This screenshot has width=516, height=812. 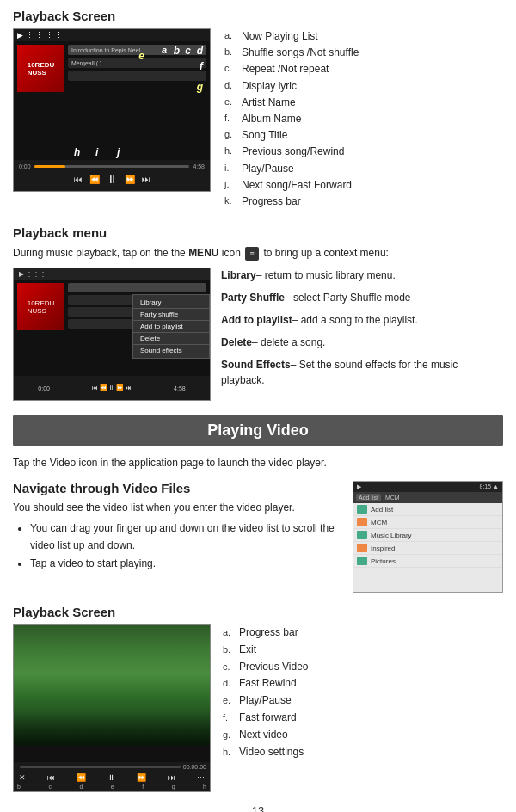 I want to click on menu-desc-add: Add to playlist– add a song to the playl…, so click(x=362, y=320).